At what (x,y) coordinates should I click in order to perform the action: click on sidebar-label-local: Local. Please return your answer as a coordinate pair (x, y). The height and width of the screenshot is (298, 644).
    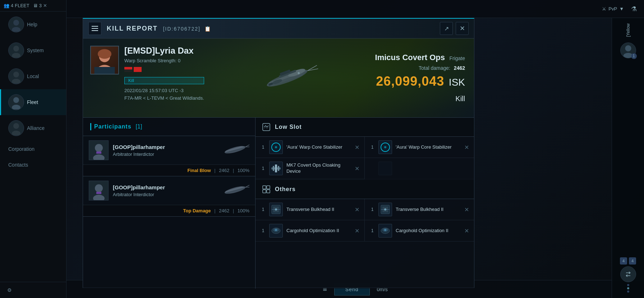
    Looking at the image, I should click on (33, 76).